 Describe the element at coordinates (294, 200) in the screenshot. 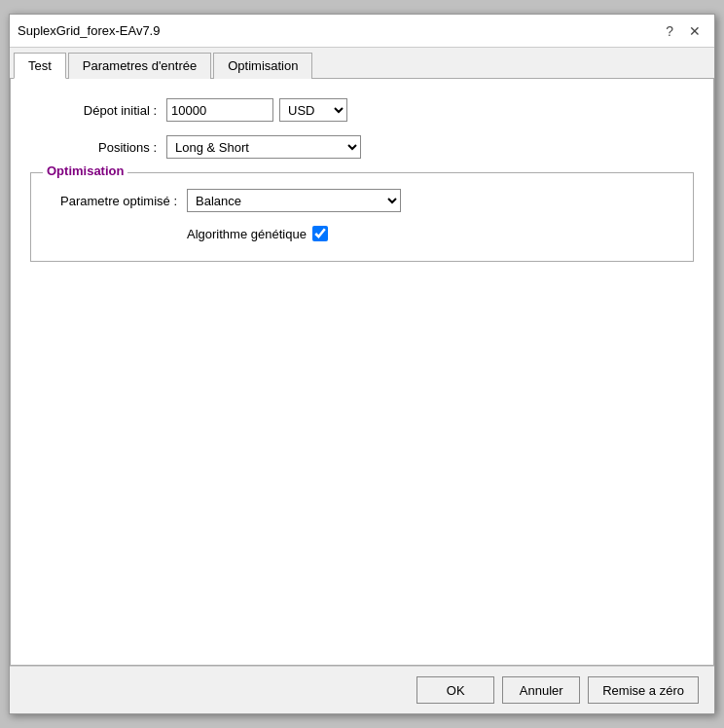

I see `parametre-select: Balance Drawdown Profit Factor` at that location.